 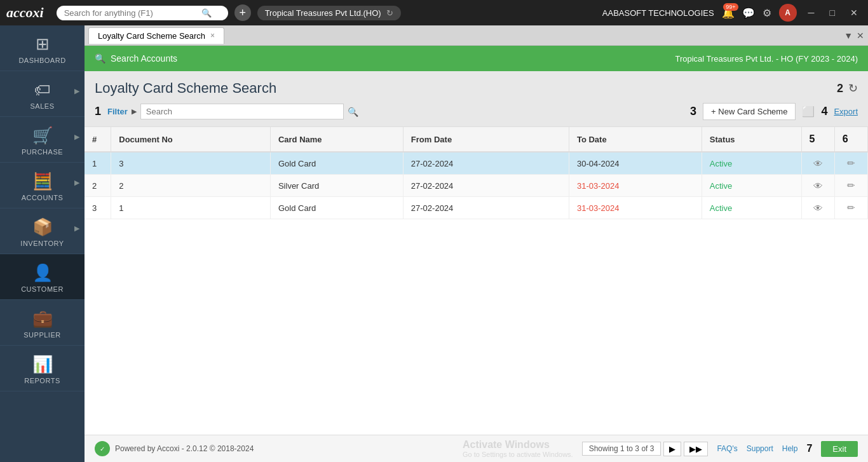 I want to click on minimize-button: ─, so click(x=811, y=13).